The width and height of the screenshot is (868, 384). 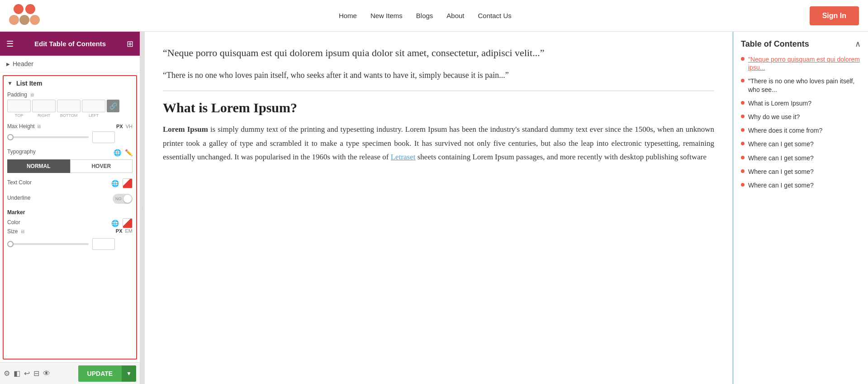 I want to click on padding-top-label: TOP, so click(x=19, y=115).